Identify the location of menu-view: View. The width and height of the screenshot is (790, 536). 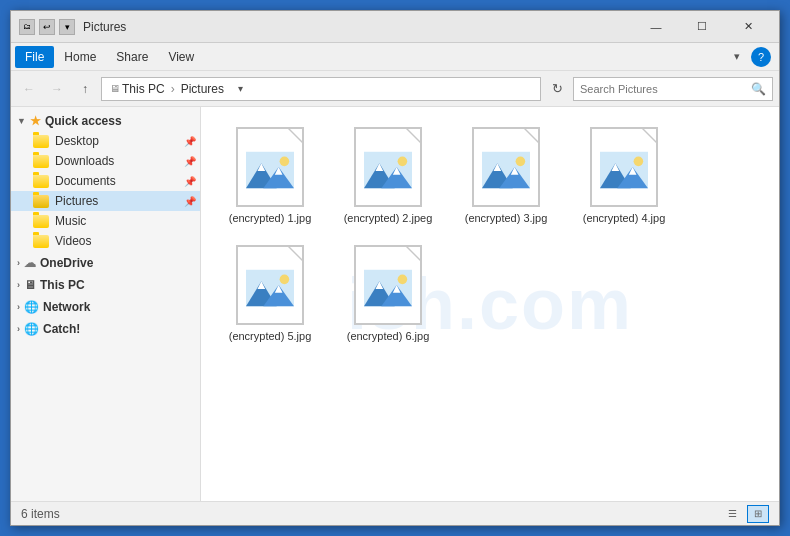
(181, 57).